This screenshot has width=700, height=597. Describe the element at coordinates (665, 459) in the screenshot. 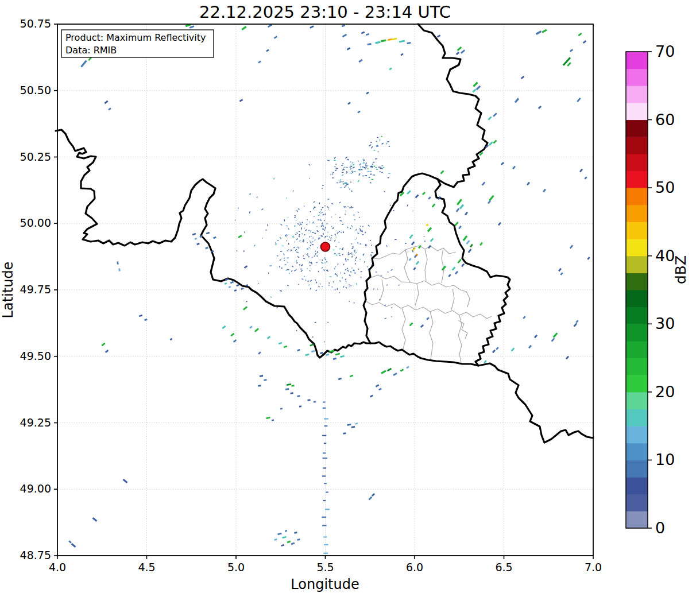

I see `colorbar-tick-label: 10` at that location.